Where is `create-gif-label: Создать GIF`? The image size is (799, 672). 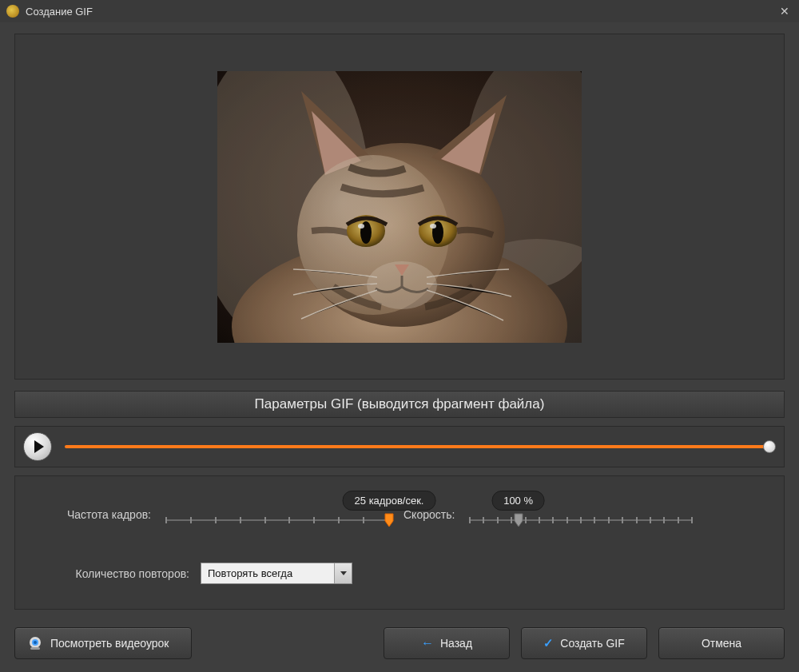
create-gif-label: Создать GIF is located at coordinates (592, 643).